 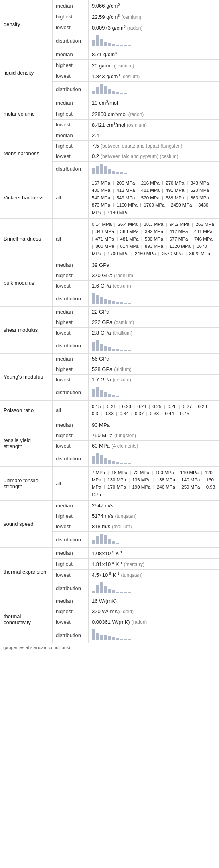 I want to click on value-text: 1.08×10-5 K-1, so click(x=107, y=554).